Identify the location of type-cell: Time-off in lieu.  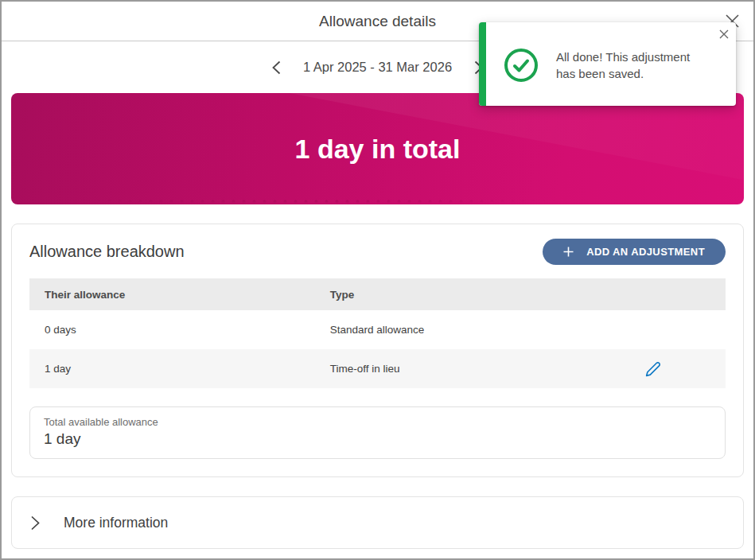
(472, 369).